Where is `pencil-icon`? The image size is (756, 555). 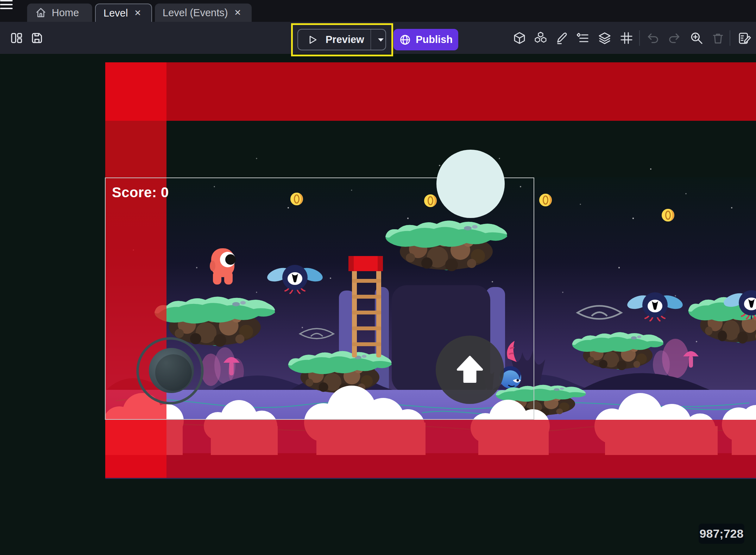 pencil-icon is located at coordinates (562, 38).